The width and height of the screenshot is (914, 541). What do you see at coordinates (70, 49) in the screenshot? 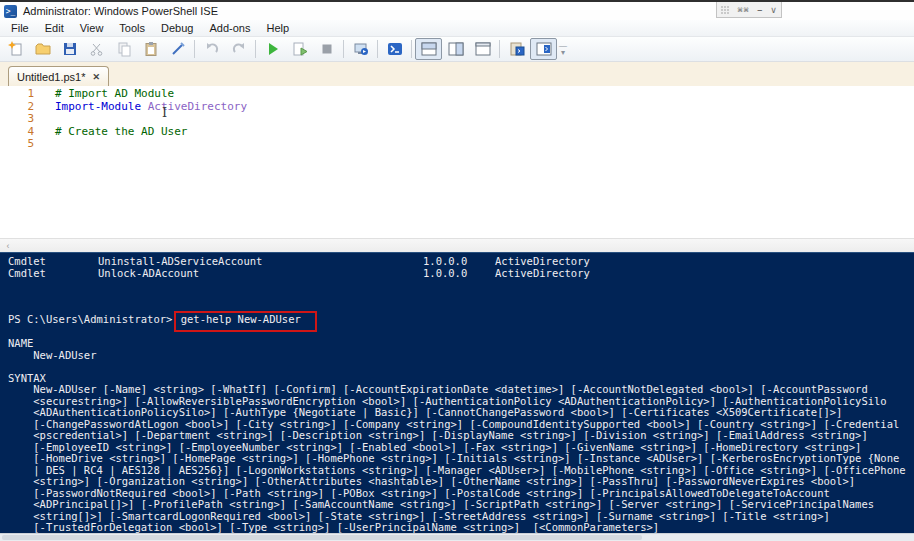
I see `save-icon` at bounding box center [70, 49].